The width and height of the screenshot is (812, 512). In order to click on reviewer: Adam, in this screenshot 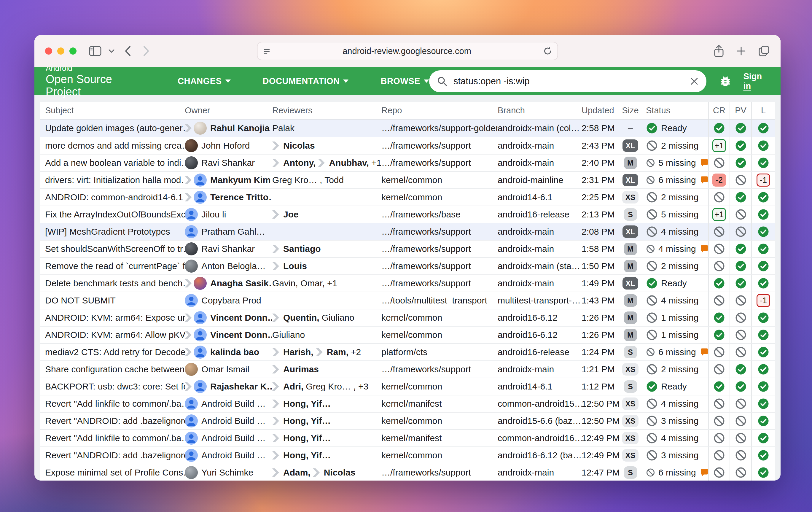, I will do `click(291, 473)`.